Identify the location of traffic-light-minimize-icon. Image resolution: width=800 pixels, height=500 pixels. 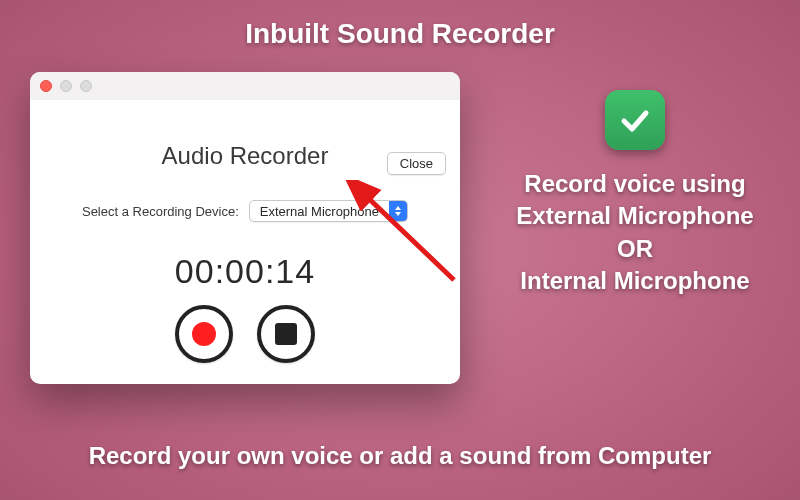
(66, 86).